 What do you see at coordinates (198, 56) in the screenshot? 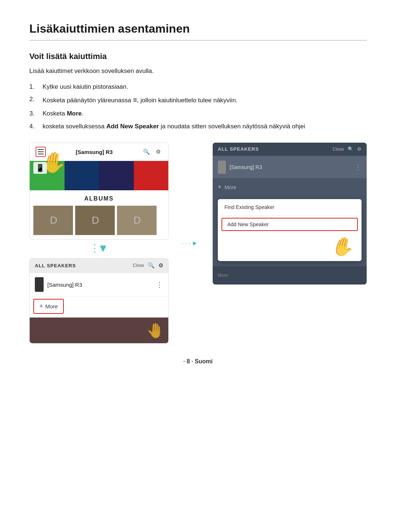
I see `subsection-title: Voit lisätä kaiuttimia` at bounding box center [198, 56].